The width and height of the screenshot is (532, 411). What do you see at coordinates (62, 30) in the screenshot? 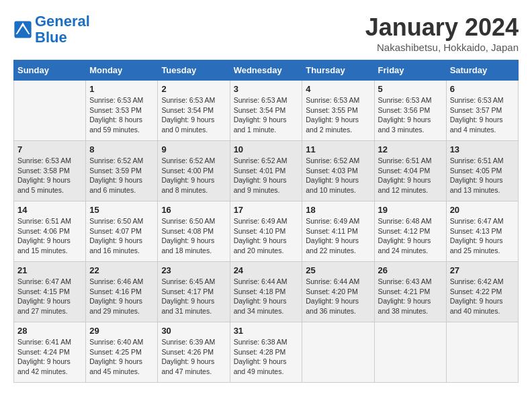
I see `logo-text: General Blue` at bounding box center [62, 30].